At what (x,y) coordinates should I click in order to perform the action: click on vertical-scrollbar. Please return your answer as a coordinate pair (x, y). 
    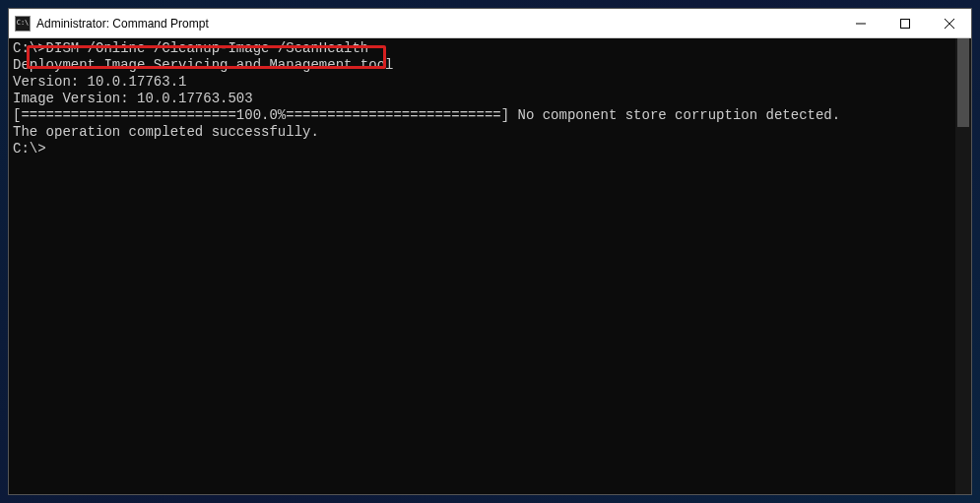
    Looking at the image, I should click on (963, 266).